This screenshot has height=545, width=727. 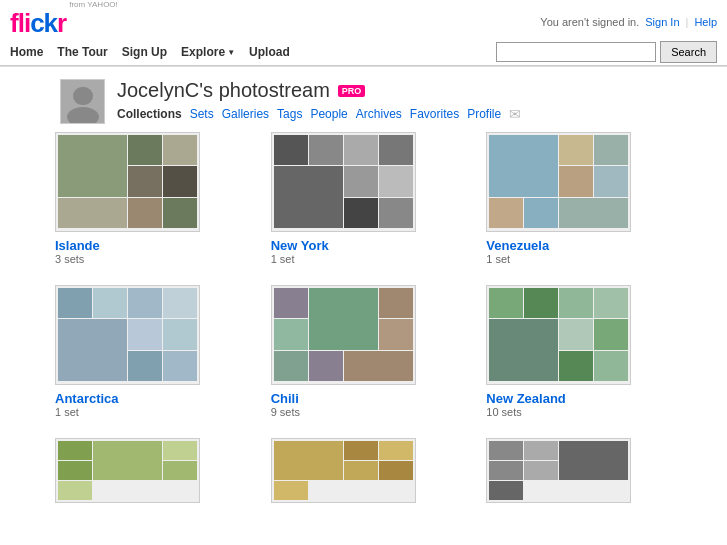 What do you see at coordinates (128, 182) in the screenshot?
I see `collection-islande-thumb` at bounding box center [128, 182].